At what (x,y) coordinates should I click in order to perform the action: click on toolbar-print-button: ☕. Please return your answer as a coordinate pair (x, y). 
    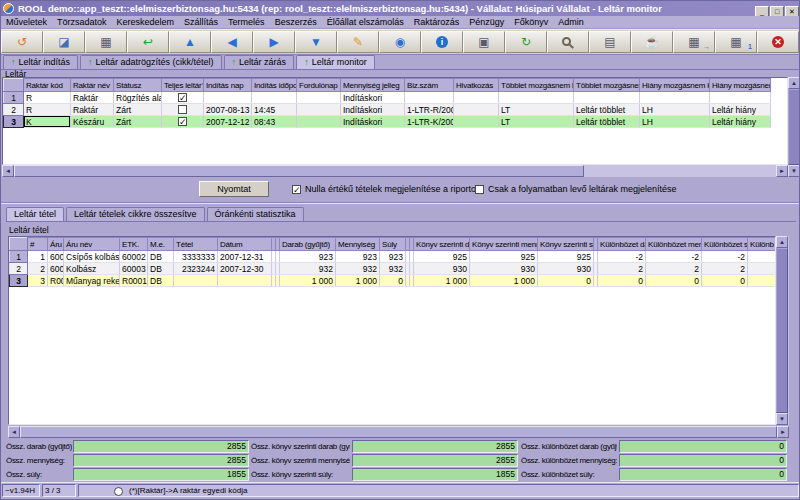
    Looking at the image, I should click on (652, 42).